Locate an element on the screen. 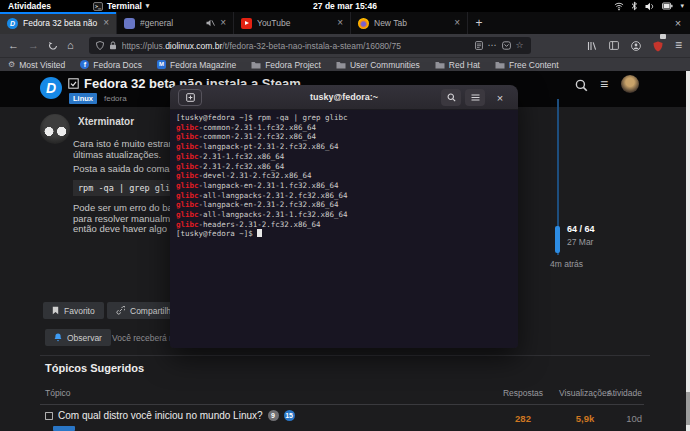 This screenshot has height=431, width=690. gnome-top-bar: Atividades >_ Terminal ▾ 27 de mar 15:46… is located at coordinates (345, 6).